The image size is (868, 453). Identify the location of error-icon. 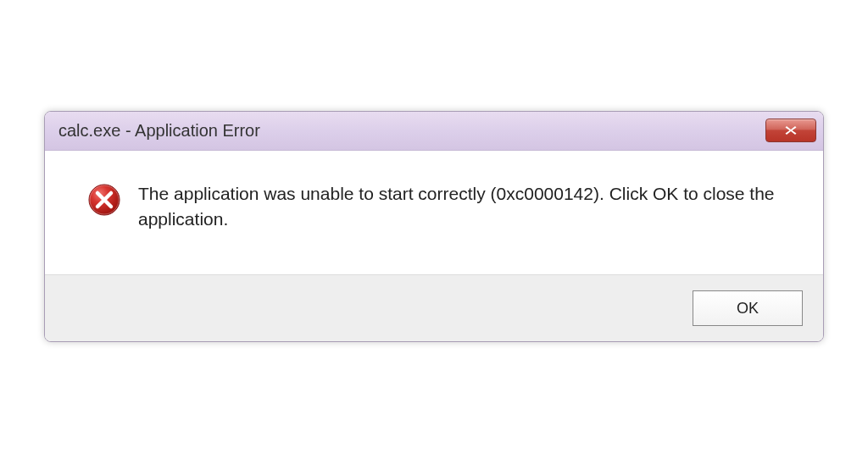
(104, 200).